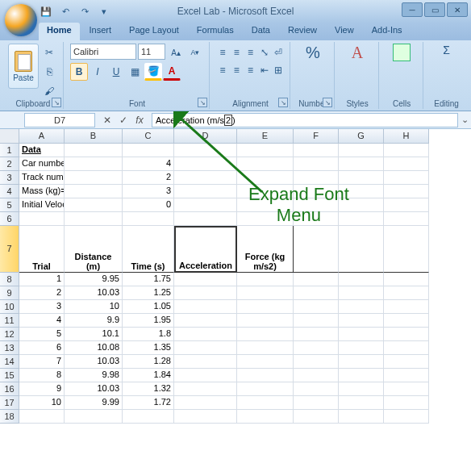 The height and width of the screenshot is (476, 471). Describe the element at coordinates (447, 50) in the screenshot. I see `autosum-button: Σ` at that location.